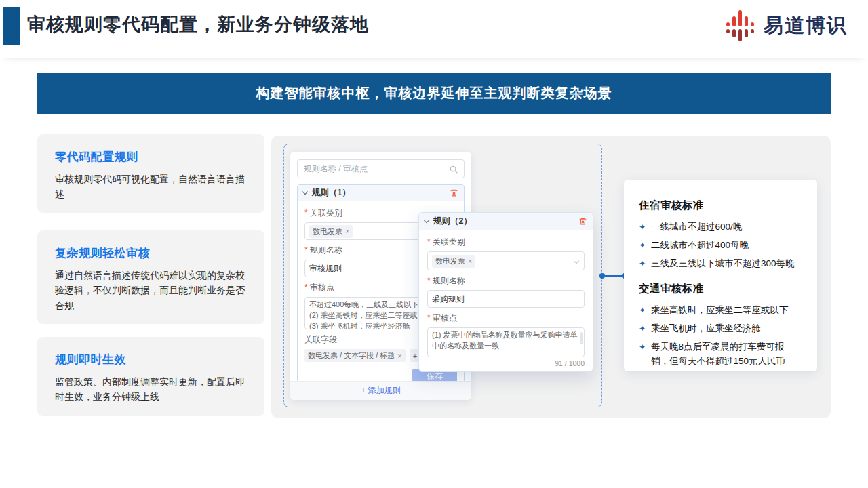  Describe the element at coordinates (506, 299) in the screenshot. I see `rule-name-field` at that location.